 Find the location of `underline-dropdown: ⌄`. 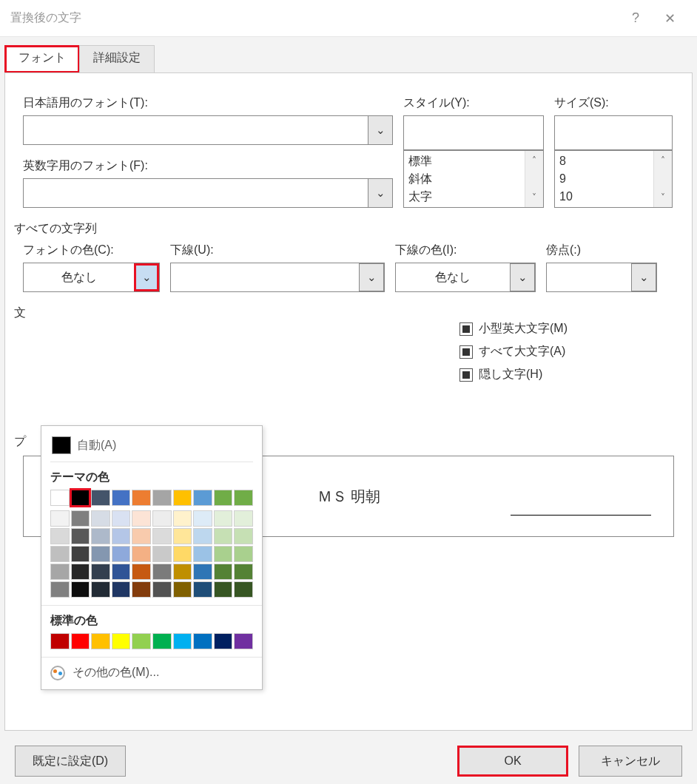

underline-dropdown: ⌄ is located at coordinates (371, 277).